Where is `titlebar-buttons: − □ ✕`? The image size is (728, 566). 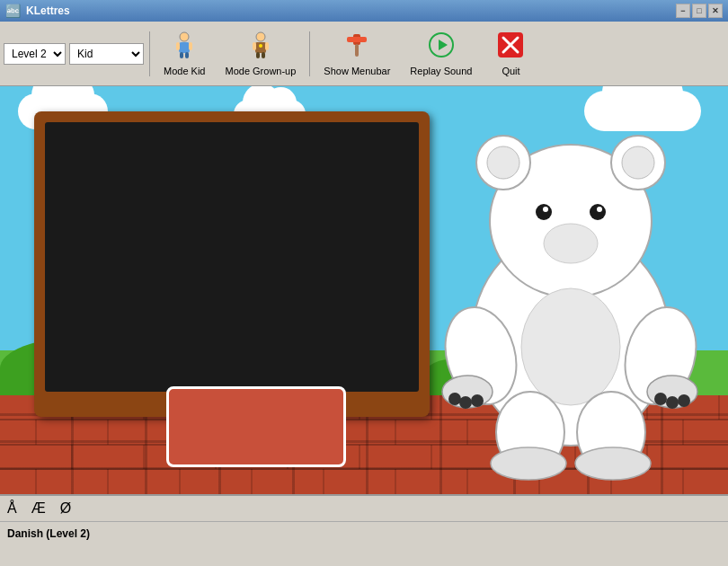
titlebar-buttons: − □ ✕ is located at coordinates (699, 11).